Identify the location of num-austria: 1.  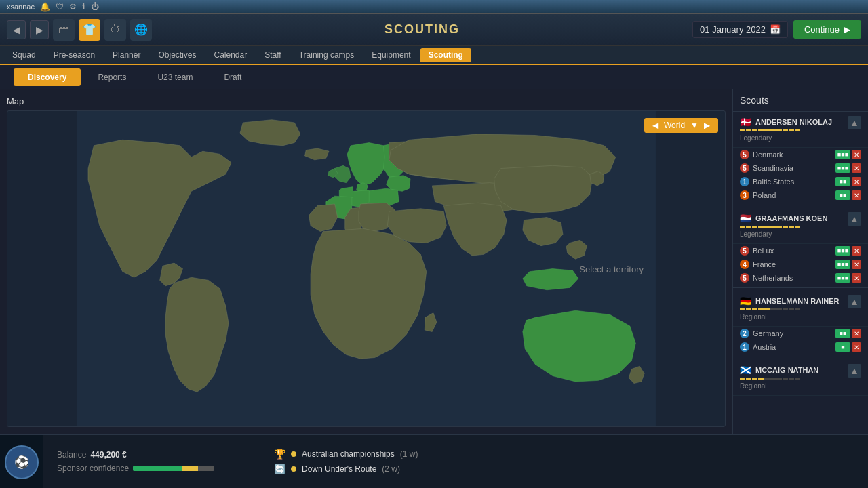
(745, 347).